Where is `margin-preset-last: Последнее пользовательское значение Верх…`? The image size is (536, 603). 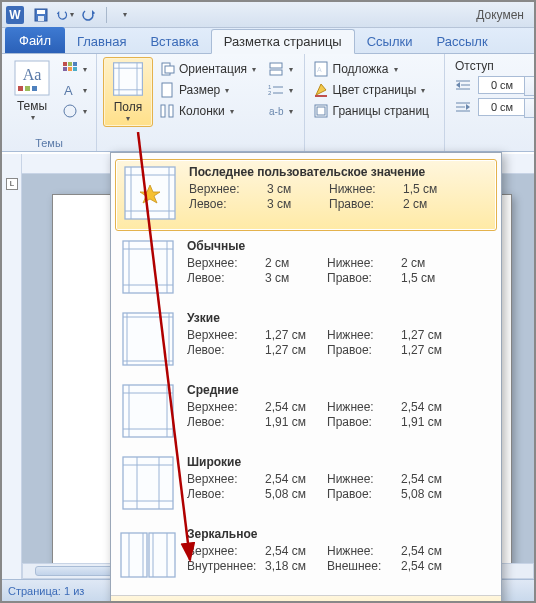 margin-preset-last: Последнее пользовательское значение Верх… is located at coordinates (306, 195).